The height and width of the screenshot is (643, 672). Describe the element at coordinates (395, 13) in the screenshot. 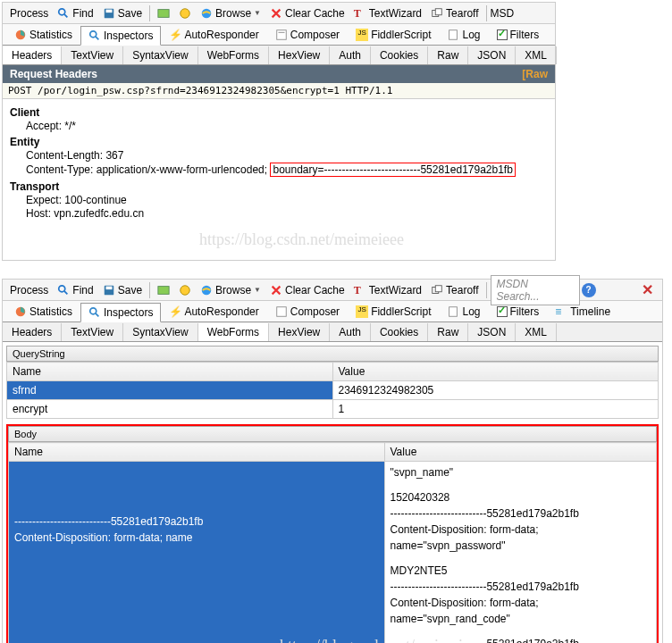

I see `text-wizard-label: TextWizard` at that location.